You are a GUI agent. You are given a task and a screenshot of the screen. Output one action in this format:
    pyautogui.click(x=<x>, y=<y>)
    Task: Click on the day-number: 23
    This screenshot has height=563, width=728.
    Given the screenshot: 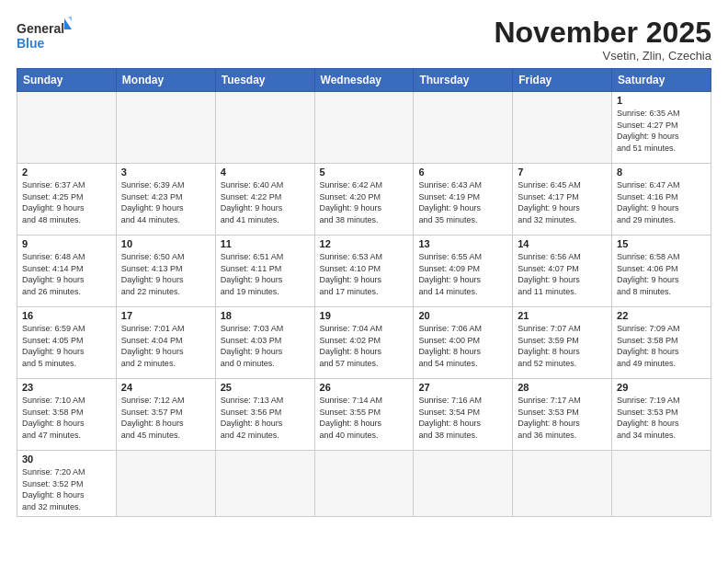 What is the action you would take?
    pyautogui.click(x=66, y=387)
    